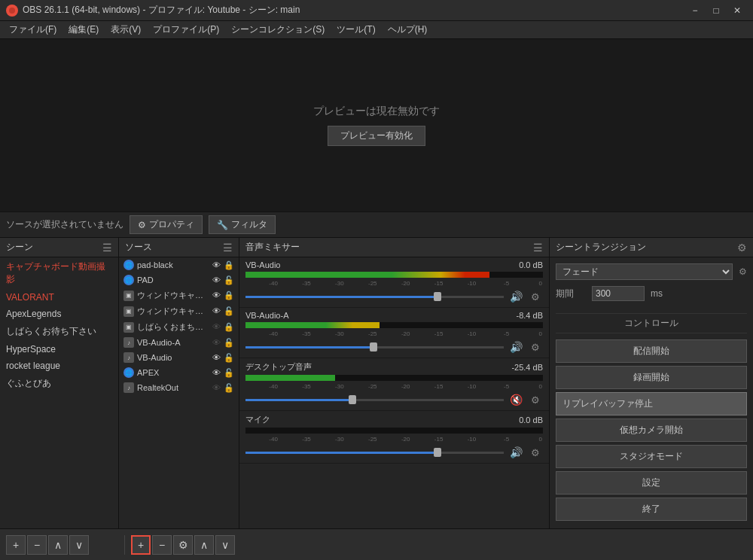 This screenshot has width=753, height=560. Describe the element at coordinates (227, 248) in the screenshot. I see `source-panel-icon: ☰` at that location.